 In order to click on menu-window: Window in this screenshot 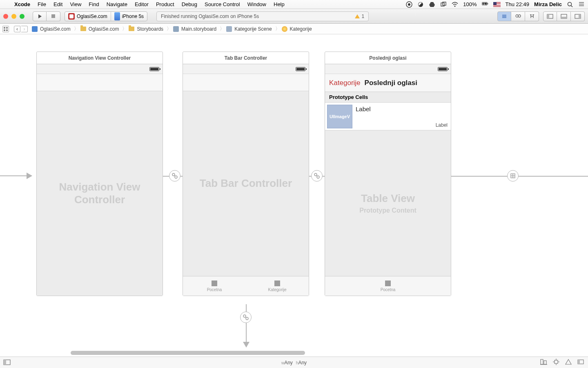, I will do `click(257, 4)`.